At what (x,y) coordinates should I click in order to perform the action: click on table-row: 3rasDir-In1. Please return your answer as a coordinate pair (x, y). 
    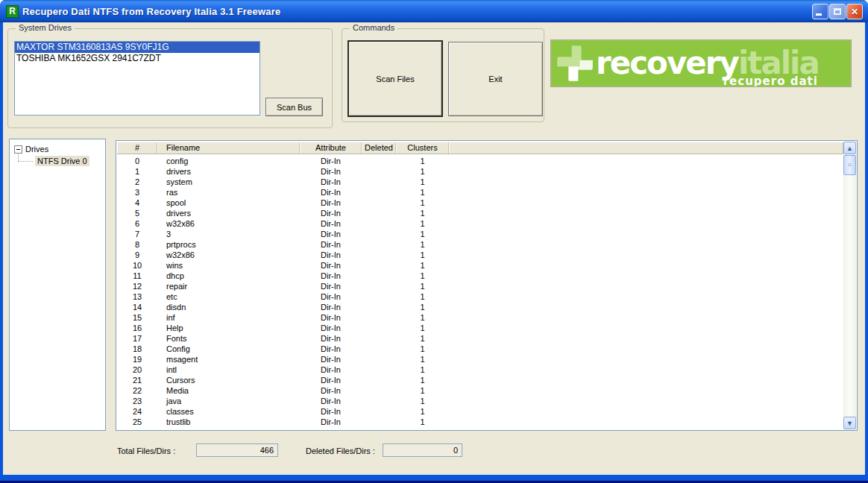
    Looking at the image, I should click on (480, 192).